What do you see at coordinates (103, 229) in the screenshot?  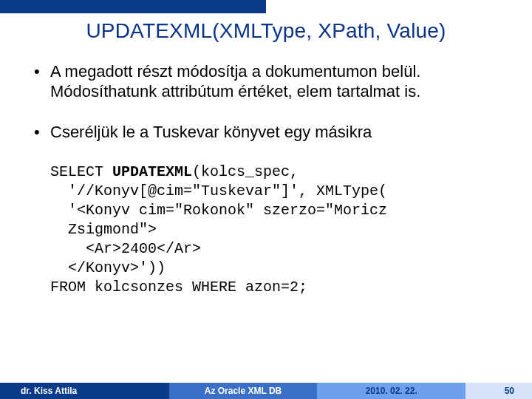 I see `code-line: Zsigmond">` at bounding box center [103, 229].